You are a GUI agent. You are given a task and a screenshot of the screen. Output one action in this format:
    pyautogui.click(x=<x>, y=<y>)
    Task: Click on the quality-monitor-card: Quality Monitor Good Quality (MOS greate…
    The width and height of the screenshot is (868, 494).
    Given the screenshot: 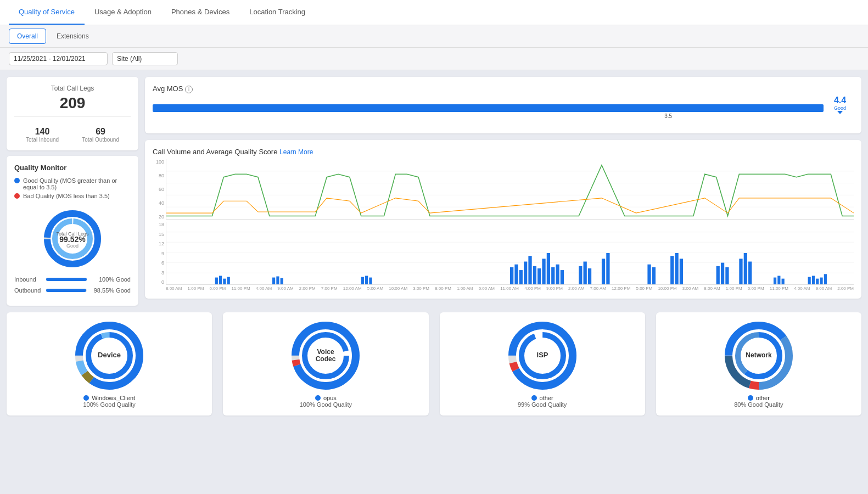 What is the action you would take?
    pyautogui.click(x=72, y=231)
    